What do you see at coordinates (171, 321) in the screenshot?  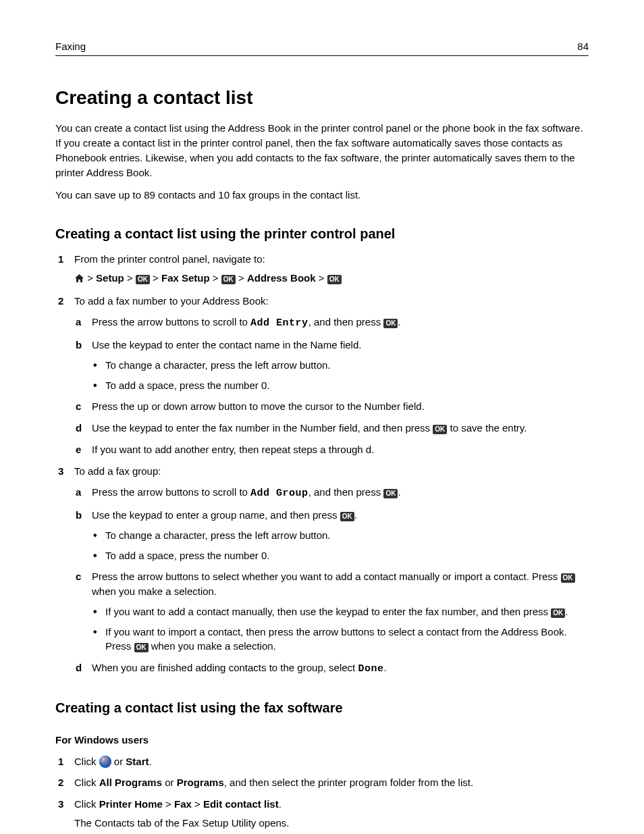 I see `step-2a-pre: Press the arrow buttons to scroll to` at bounding box center [171, 321].